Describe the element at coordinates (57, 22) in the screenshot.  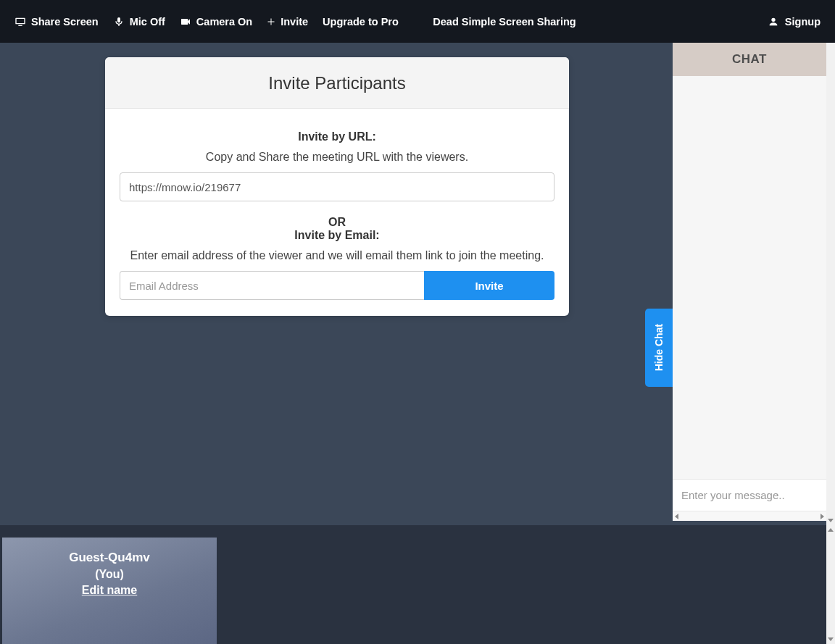
I see `share-screen-button: Share Screen` at that location.